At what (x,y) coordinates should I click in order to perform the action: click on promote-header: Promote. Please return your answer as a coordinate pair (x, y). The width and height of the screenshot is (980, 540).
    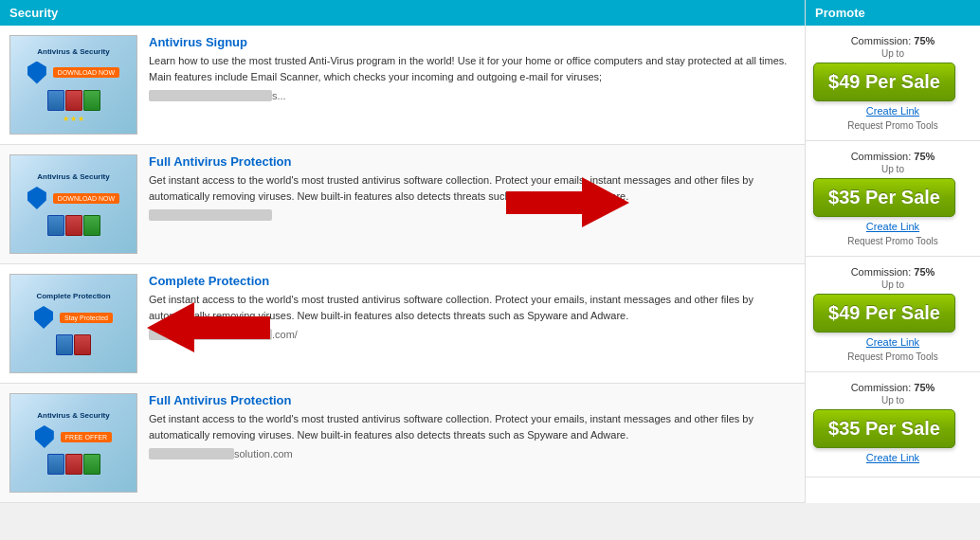
    Looking at the image, I should click on (893, 13).